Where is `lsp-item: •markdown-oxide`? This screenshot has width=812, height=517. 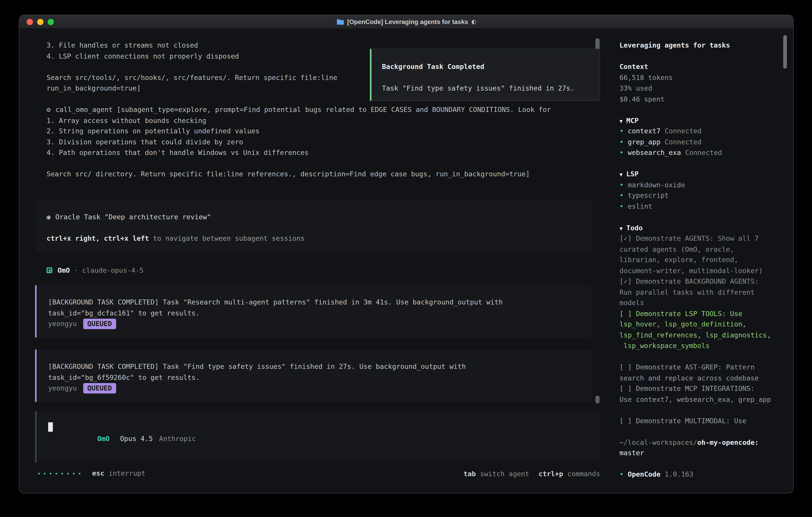 lsp-item: •markdown-oxide is located at coordinates (702, 185).